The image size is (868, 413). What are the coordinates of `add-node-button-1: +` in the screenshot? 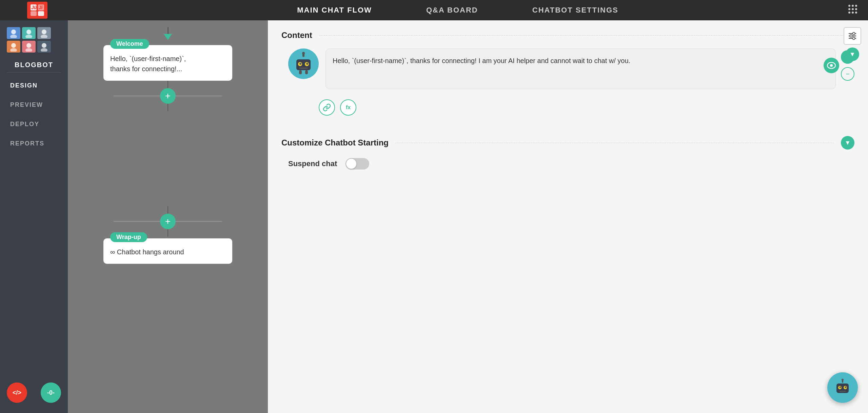 It's located at (168, 96).